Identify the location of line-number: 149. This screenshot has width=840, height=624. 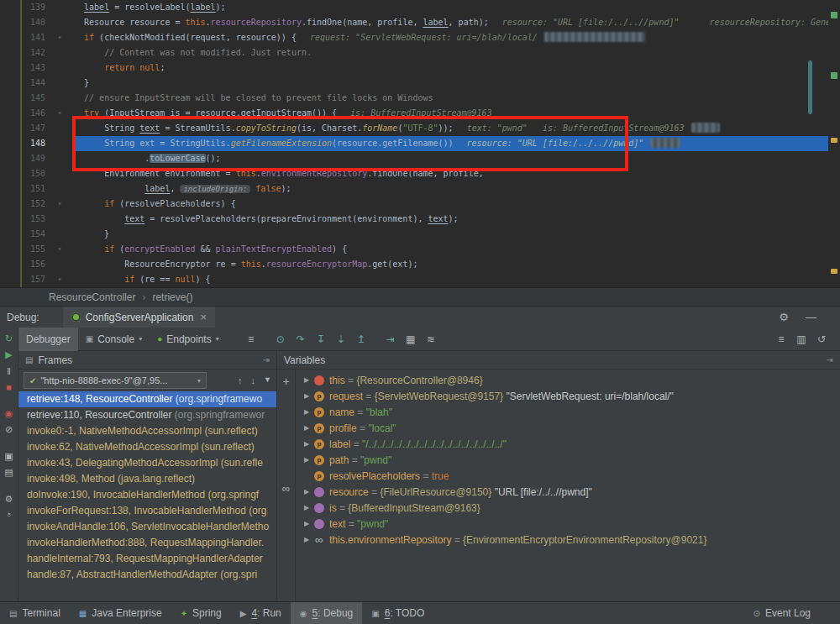
(27, 159).